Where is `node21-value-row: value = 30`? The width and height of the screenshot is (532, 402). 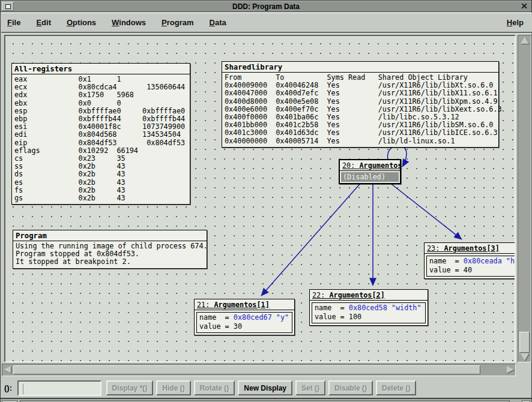
node21-value-row: value = 30 is located at coordinates (244, 326).